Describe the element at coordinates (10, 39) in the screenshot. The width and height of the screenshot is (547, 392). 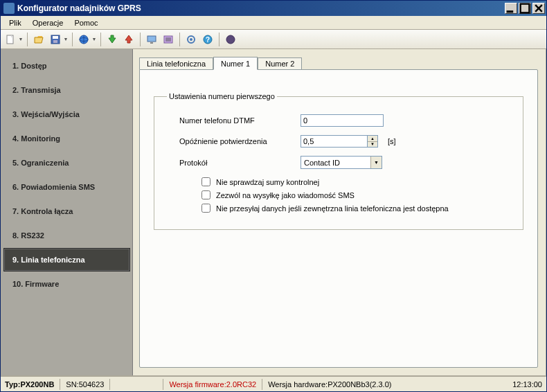
I see `tb-new` at that location.